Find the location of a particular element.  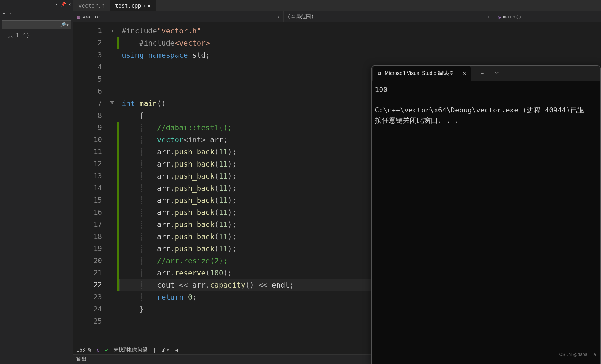

debug-titlebar-actions: ＋ ﹀ is located at coordinates (489, 73).